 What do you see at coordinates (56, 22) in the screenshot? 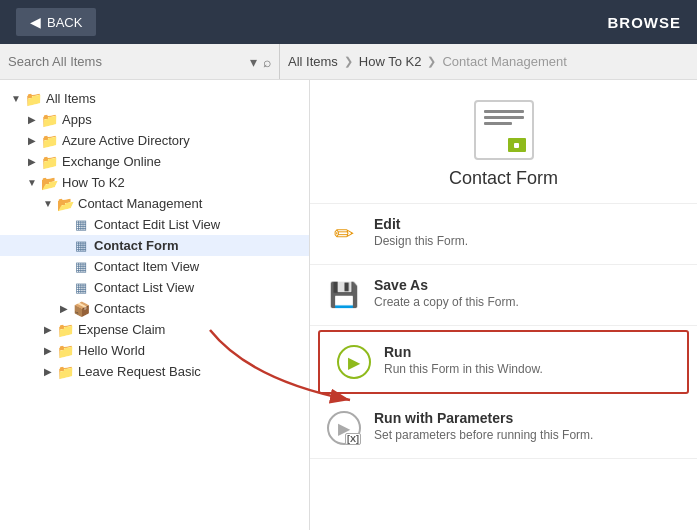
I see `back-button: ◀ BACK` at bounding box center [56, 22].